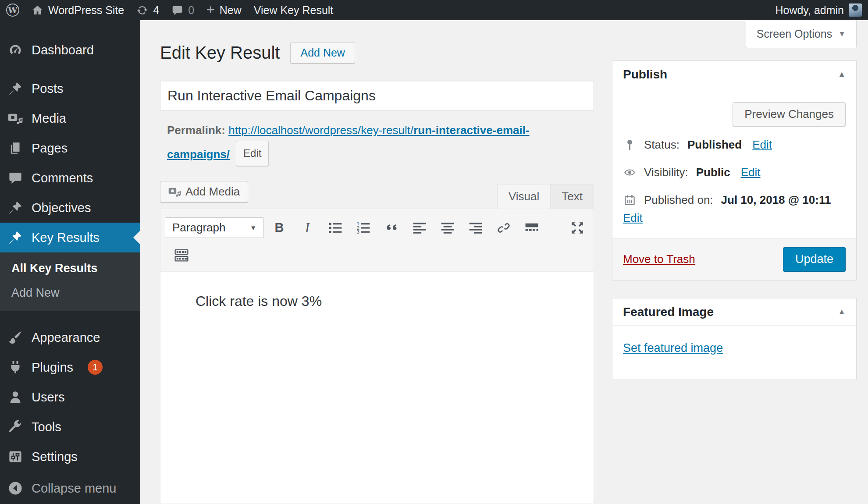 Image resolution: width=868 pixels, height=504 pixels. What do you see at coordinates (181, 255) in the screenshot?
I see `toolbar-toggle-button` at bounding box center [181, 255].